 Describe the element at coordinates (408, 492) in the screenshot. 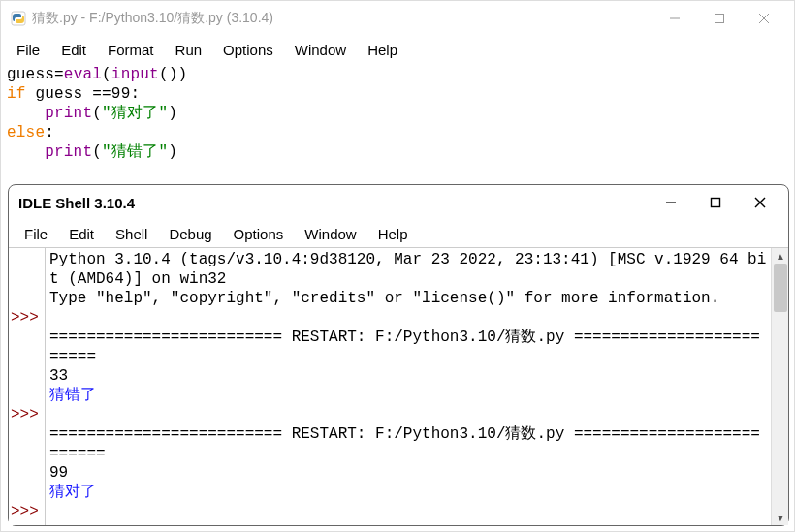

I see `shell-line: 猜对了` at that location.